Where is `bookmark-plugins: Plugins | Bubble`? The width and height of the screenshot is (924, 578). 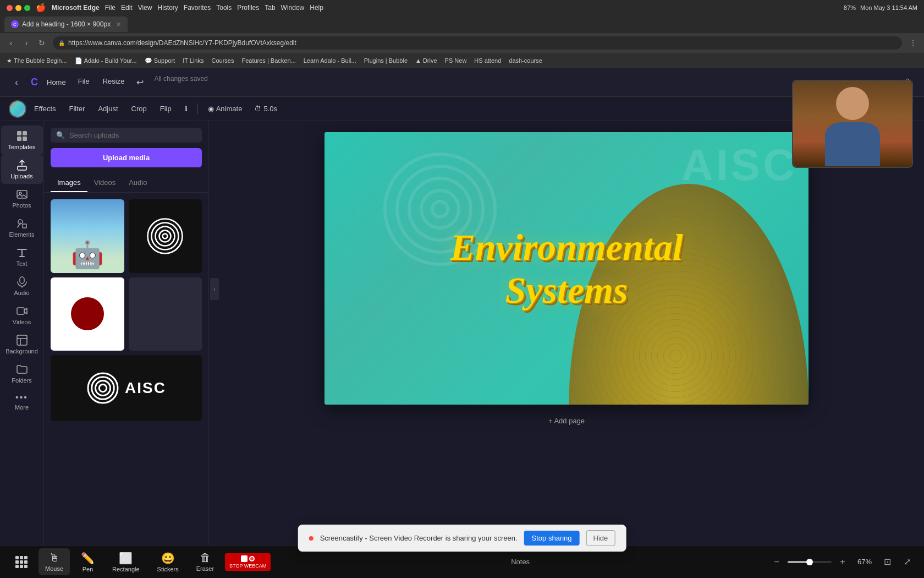
bookmark-plugins: Plugins | Bubble is located at coordinates (386, 61).